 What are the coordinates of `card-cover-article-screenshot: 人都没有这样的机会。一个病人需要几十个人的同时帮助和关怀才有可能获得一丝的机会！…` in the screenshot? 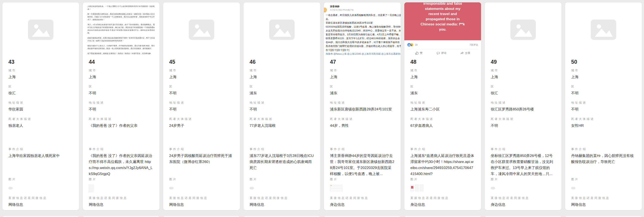 It's located at (121, 29).